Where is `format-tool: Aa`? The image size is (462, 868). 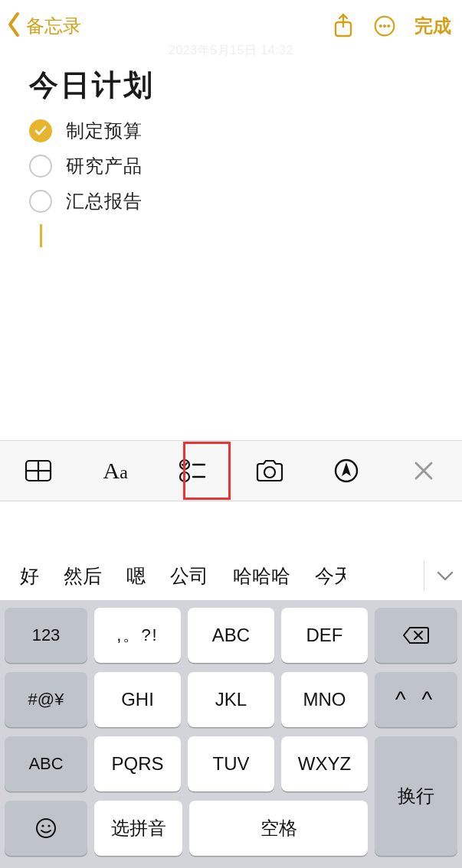
format-tool: Aa is located at coordinates (116, 471).